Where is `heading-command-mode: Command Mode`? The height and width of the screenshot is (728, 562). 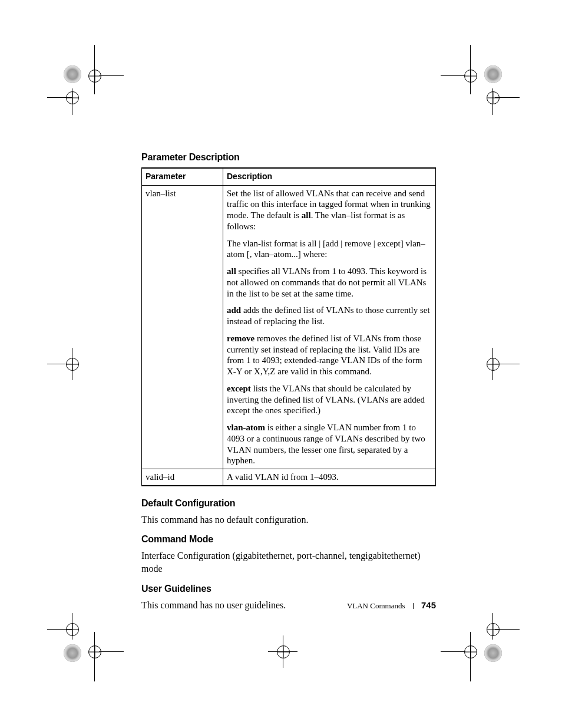 heading-command-mode: Command Mode is located at coordinates (289, 539).